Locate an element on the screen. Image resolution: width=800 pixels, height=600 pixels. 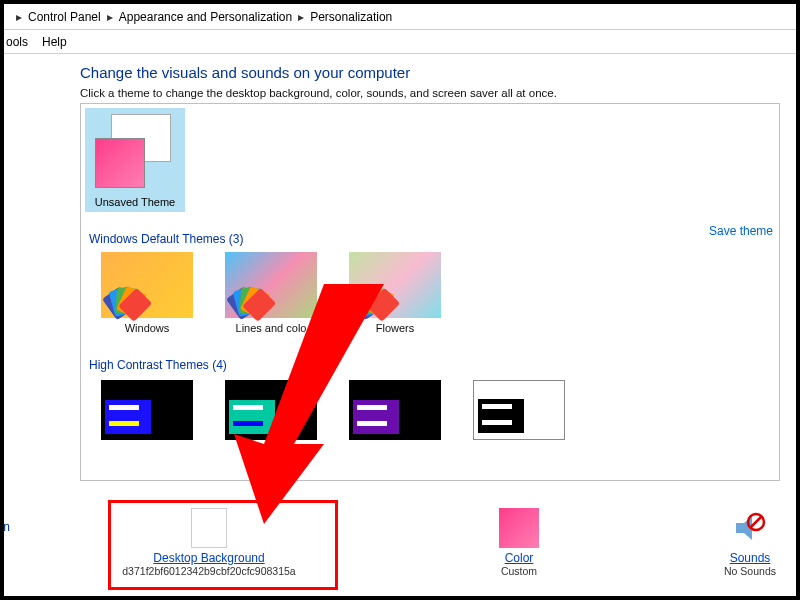
section-default-themes: Windows Default Themes (3) is located at coordinates (166, 239).